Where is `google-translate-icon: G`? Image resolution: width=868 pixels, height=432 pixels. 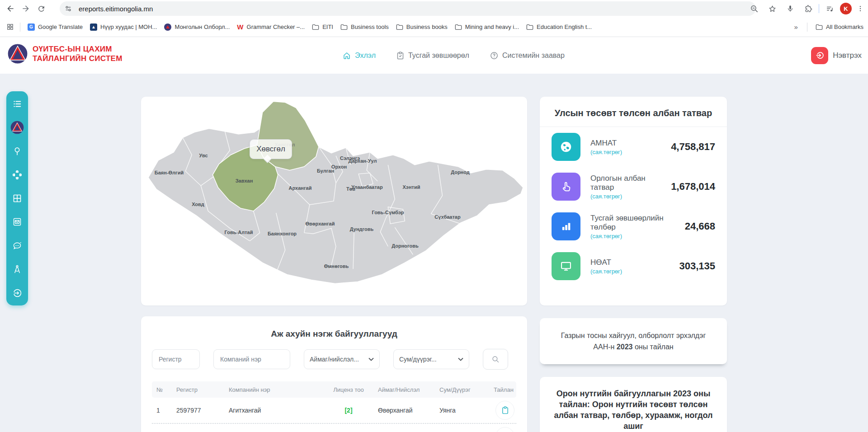 google-translate-icon: G is located at coordinates (31, 27).